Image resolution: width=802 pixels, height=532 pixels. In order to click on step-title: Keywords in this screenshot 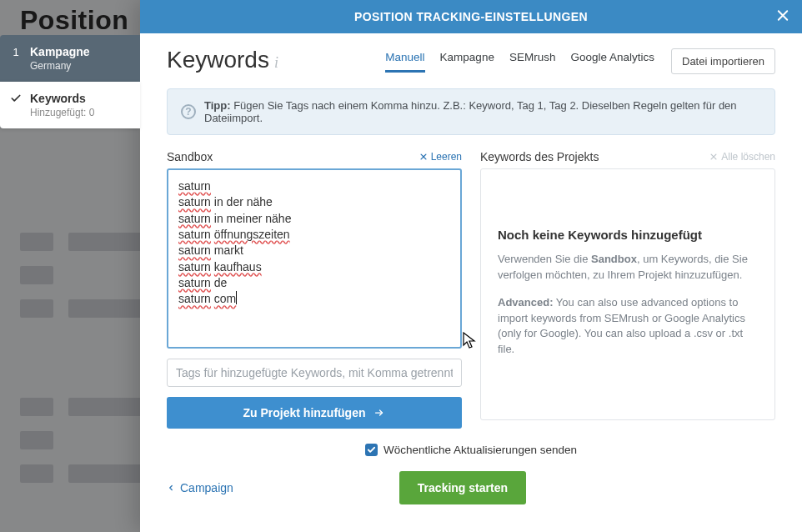, I will do `click(62, 98)`.